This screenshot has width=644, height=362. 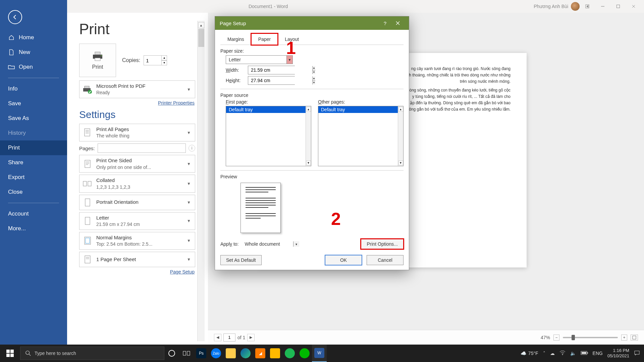 What do you see at coordinates (55, 353) in the screenshot?
I see `search-placeholder: Type here to search` at bounding box center [55, 353].